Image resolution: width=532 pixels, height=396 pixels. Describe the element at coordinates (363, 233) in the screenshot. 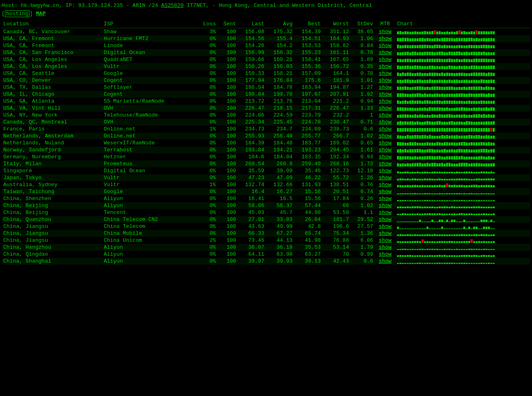

I see `cell-stdev: 1.36` at that location.